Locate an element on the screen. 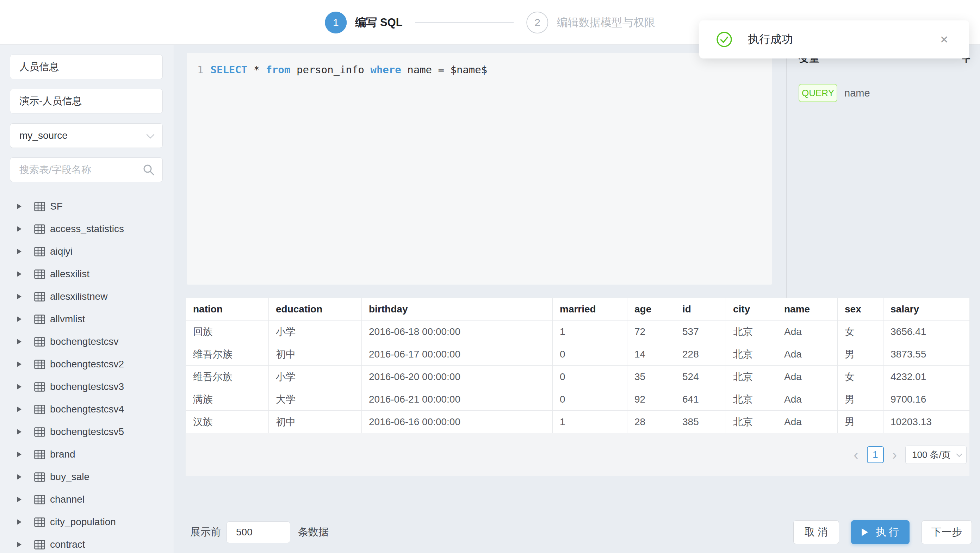  table-cell: 28 is located at coordinates (651, 422).